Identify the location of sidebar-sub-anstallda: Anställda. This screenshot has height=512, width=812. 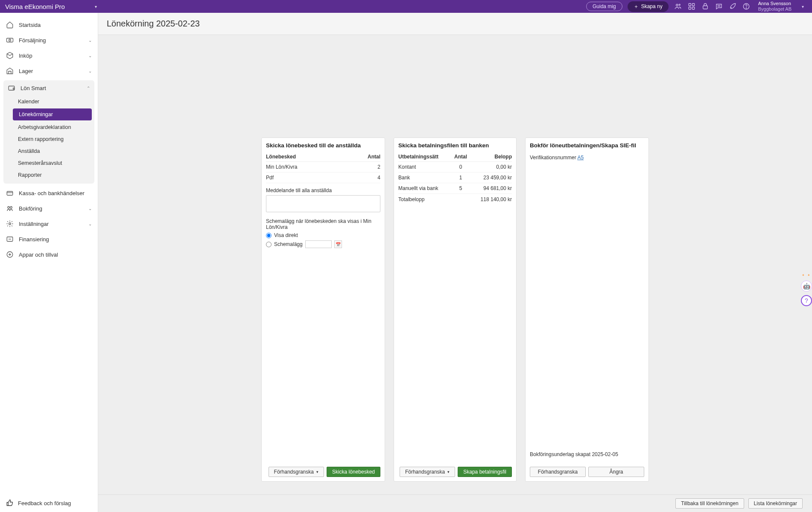
(49, 151).